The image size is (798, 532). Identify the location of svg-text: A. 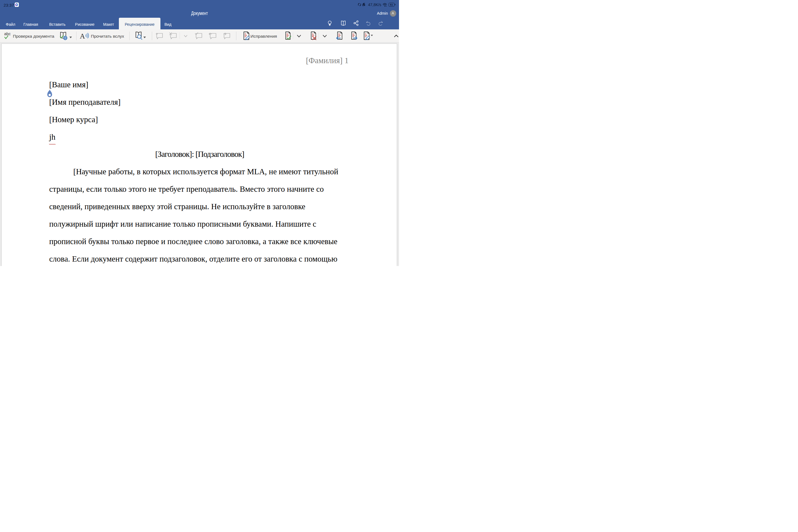
(82, 36).